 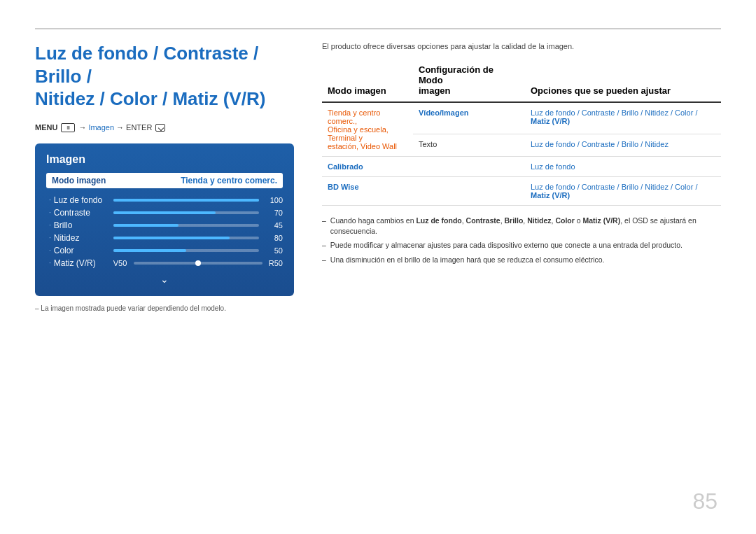 I want to click on options-label-bdwise: Luz de fondo / Contraste / Brillo / Niti…, so click(x=614, y=191).